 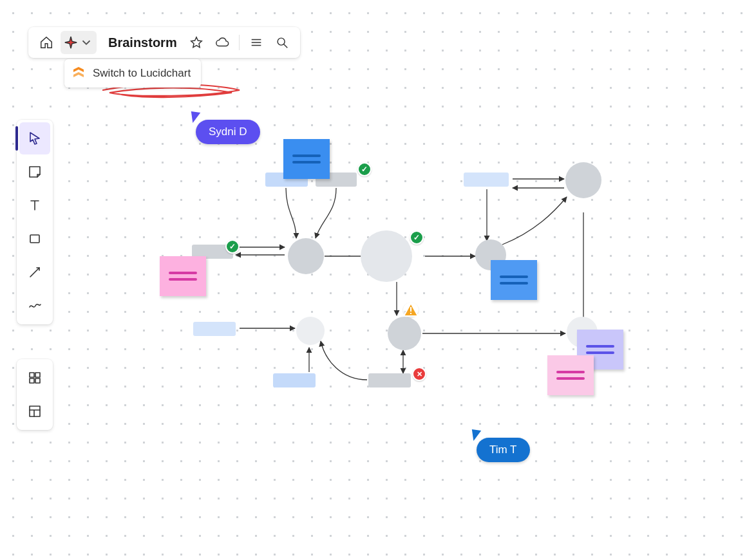 What do you see at coordinates (222, 42) in the screenshot?
I see `cloud-status-button` at bounding box center [222, 42].